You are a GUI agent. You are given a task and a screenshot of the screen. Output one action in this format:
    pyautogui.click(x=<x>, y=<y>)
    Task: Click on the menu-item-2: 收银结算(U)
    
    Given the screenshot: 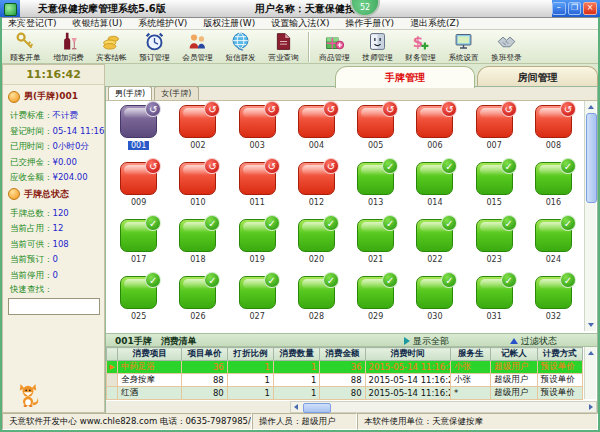 What is the action you would take?
    pyautogui.click(x=98, y=24)
    